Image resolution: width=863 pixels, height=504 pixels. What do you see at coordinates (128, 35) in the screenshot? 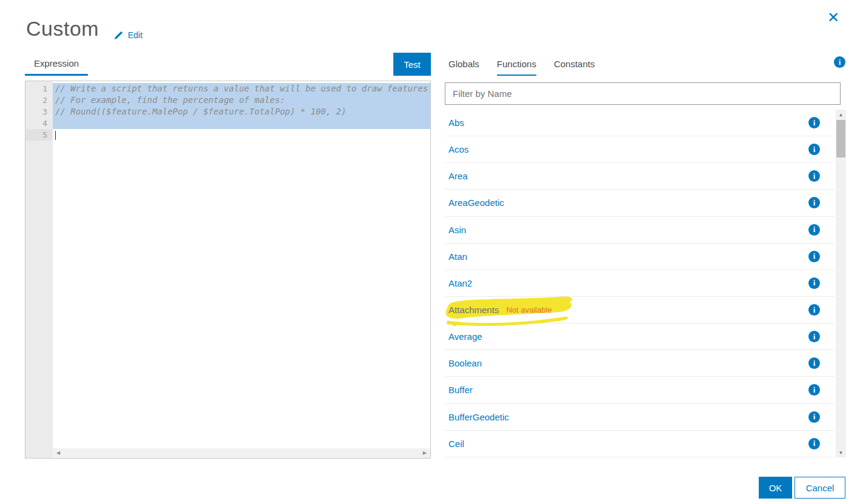
I see `edit-title-button: Edit` at bounding box center [128, 35].